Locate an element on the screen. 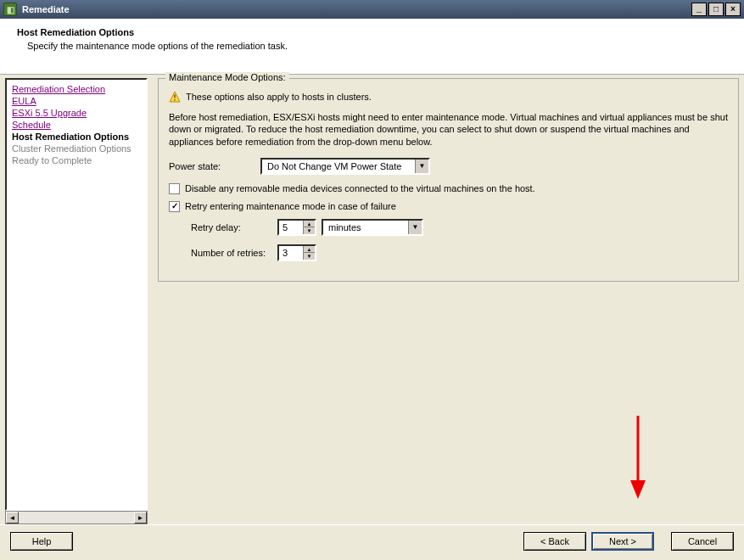 This screenshot has width=744, height=560. step-cluster-remediation-options: Cluster Remediation Options is located at coordinates (76, 148).